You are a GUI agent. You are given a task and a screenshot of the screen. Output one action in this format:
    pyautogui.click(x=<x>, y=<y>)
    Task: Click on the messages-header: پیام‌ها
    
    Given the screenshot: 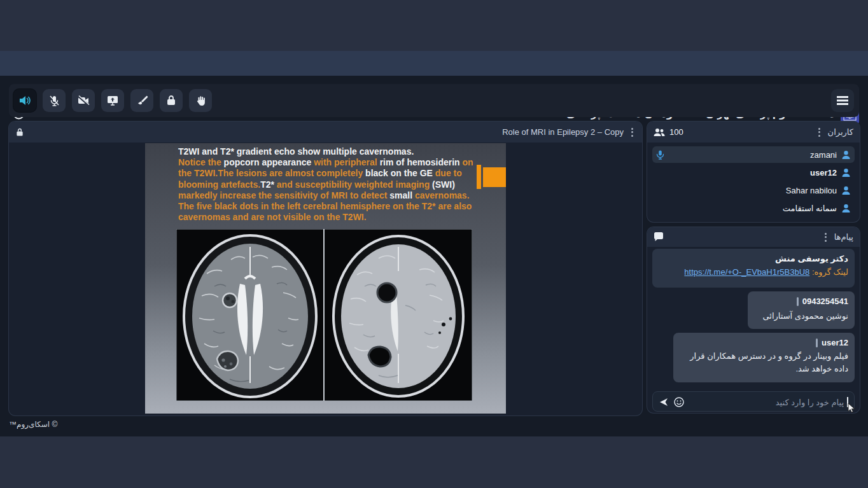 What is the action you would take?
    pyautogui.click(x=753, y=237)
    